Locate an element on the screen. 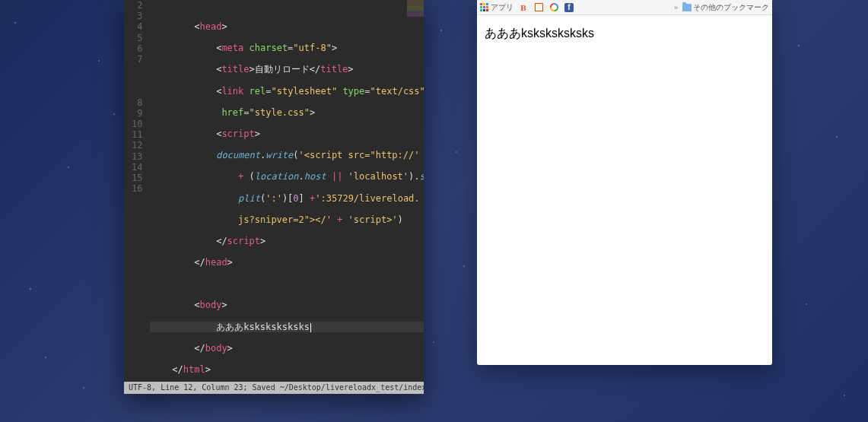  line-number: 11 is located at coordinates (137, 135).